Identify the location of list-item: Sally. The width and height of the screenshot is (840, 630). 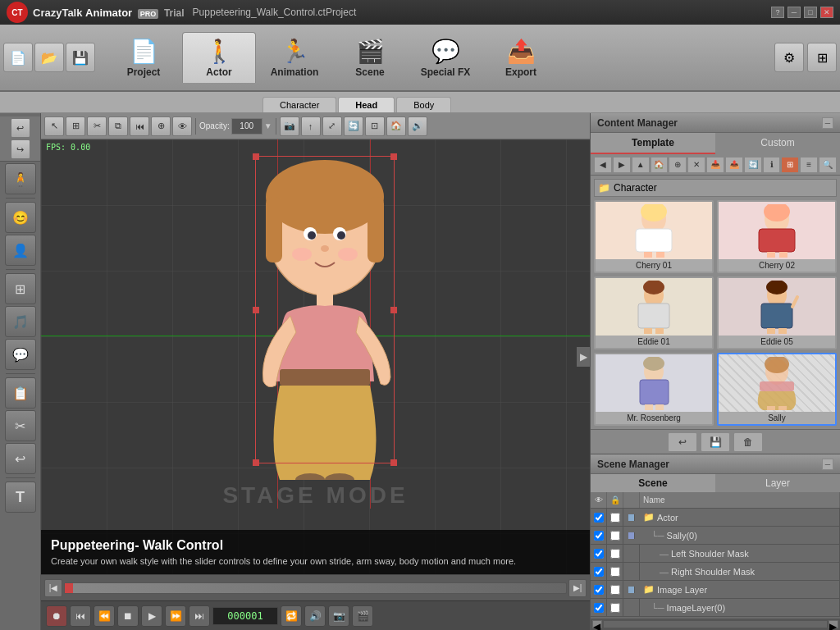
(777, 389).